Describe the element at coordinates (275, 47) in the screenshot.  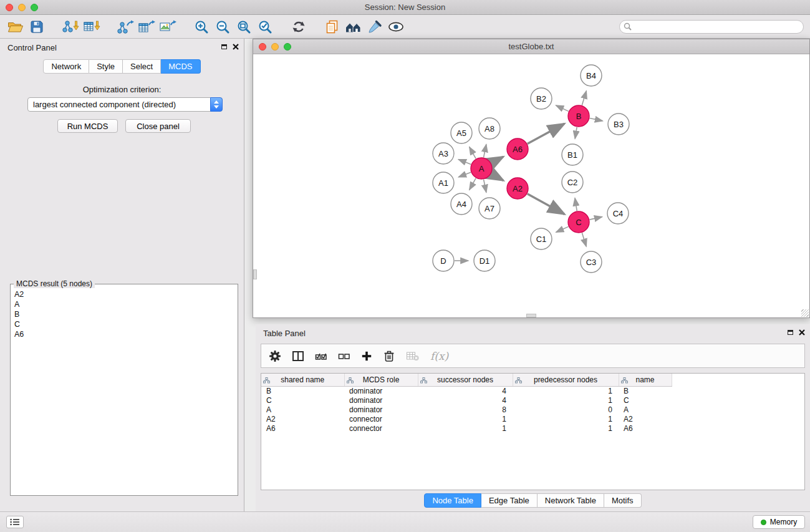
I see `network-minimize-button` at that location.